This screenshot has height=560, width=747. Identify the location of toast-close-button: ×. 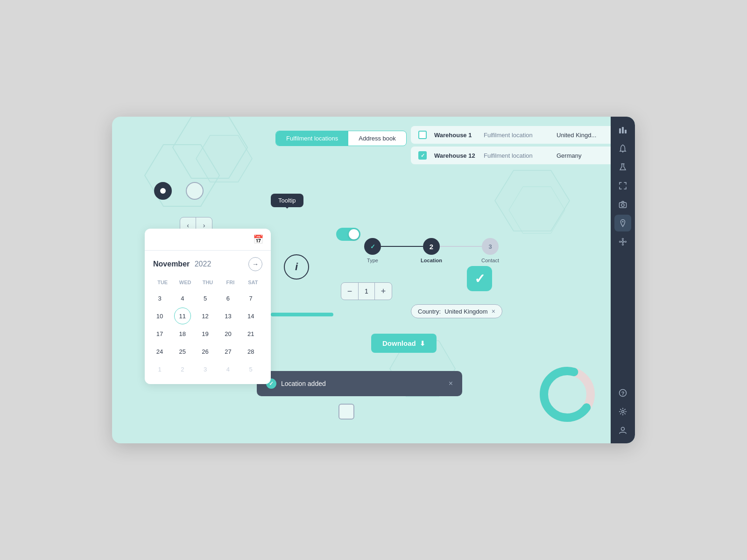
(451, 384).